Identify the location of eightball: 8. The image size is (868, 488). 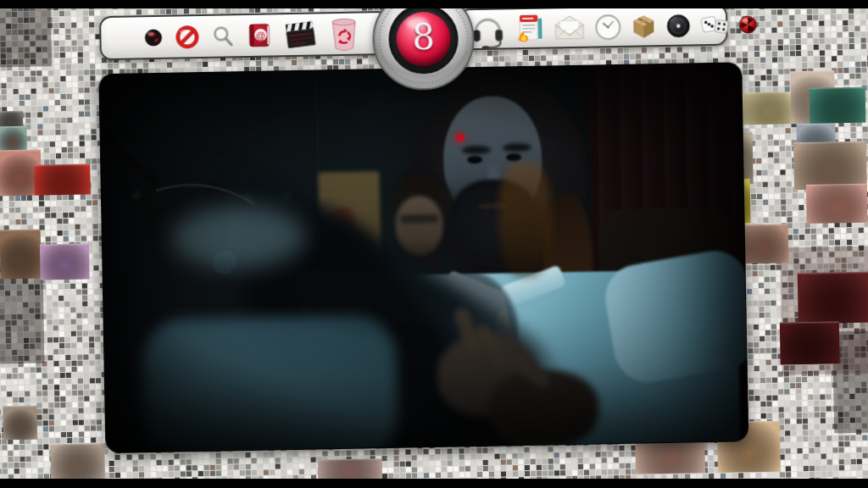
(424, 39).